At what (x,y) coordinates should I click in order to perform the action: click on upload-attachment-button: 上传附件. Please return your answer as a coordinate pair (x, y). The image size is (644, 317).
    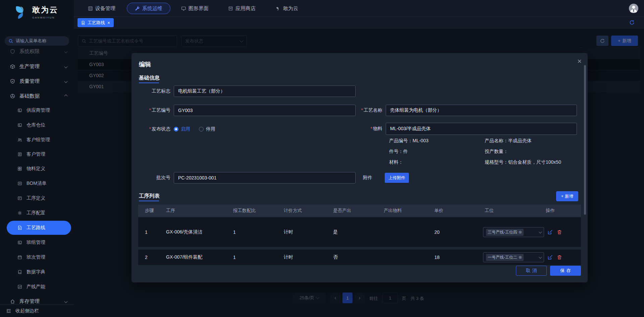
    Looking at the image, I should click on (397, 178).